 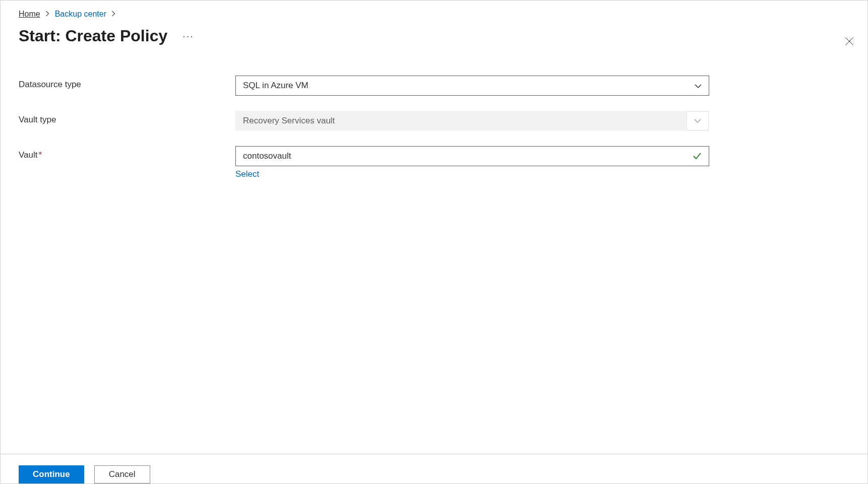 What do you see at coordinates (29, 14) in the screenshot?
I see `breadcrumb-home: Home` at bounding box center [29, 14].